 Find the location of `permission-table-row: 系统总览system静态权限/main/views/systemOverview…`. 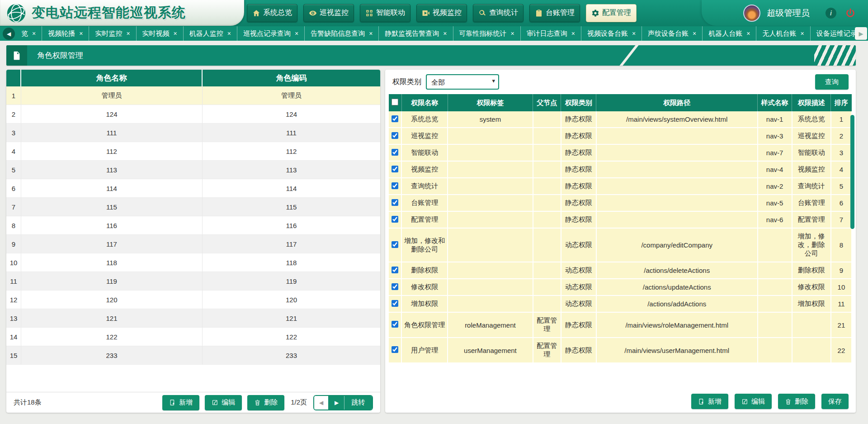

permission-table-row: 系统总览system静态权限/main/views/systemOverview… is located at coordinates (620, 119).